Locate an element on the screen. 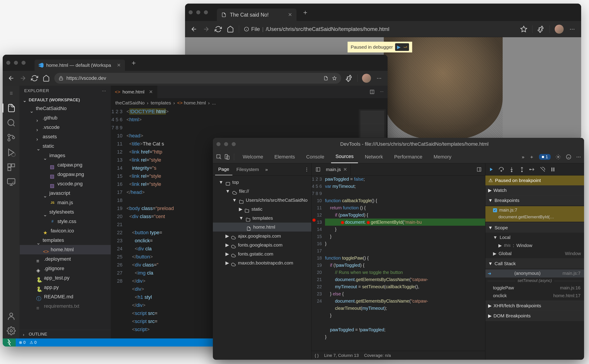  xhr-breakpoints-header: ▶XHR/fetch Breakpoints is located at coordinates (535, 306).